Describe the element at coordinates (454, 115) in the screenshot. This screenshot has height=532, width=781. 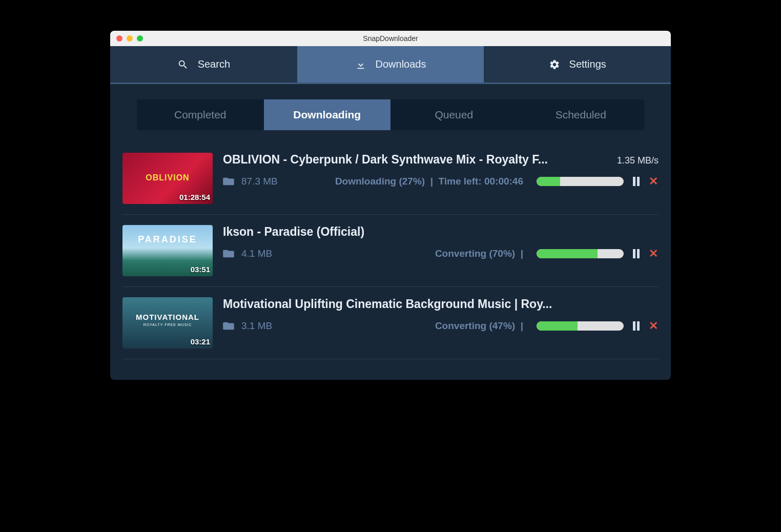
I see `subtab-queued: Queued` at that location.